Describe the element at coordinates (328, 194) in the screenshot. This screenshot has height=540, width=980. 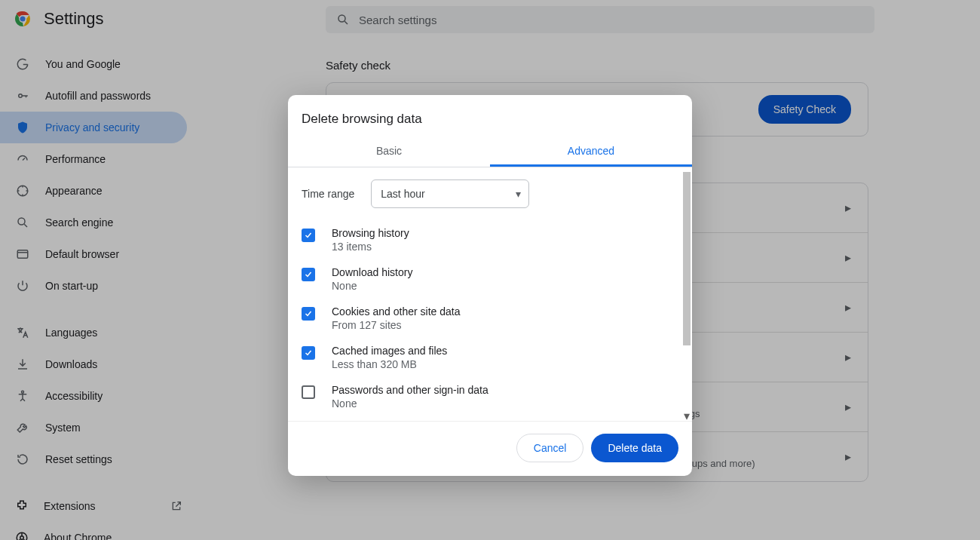
I see `time-range-label: Time range` at that location.